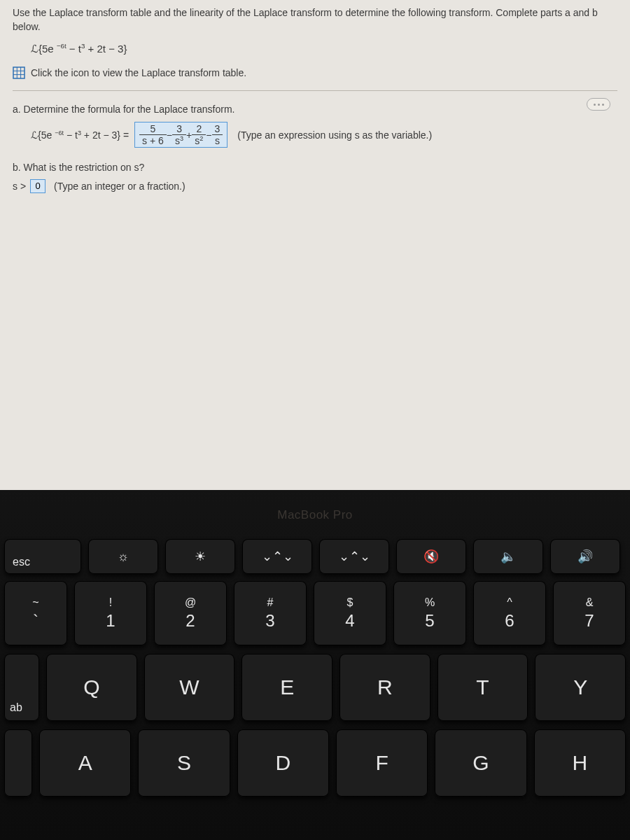 This screenshot has width=630, height=840. I want to click on key-2: @2, so click(190, 613).